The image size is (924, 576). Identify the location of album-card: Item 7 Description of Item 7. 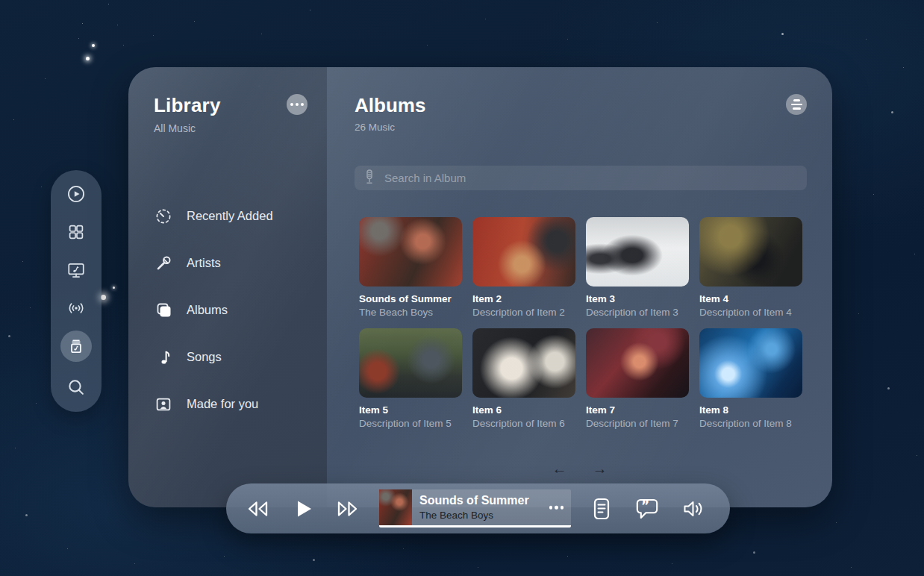
(637, 379).